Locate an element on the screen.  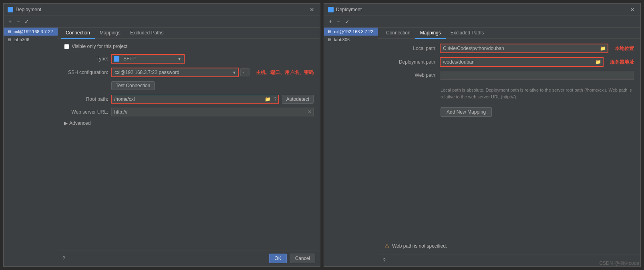
root-path-label: Root path: is located at coordinates (86, 99).